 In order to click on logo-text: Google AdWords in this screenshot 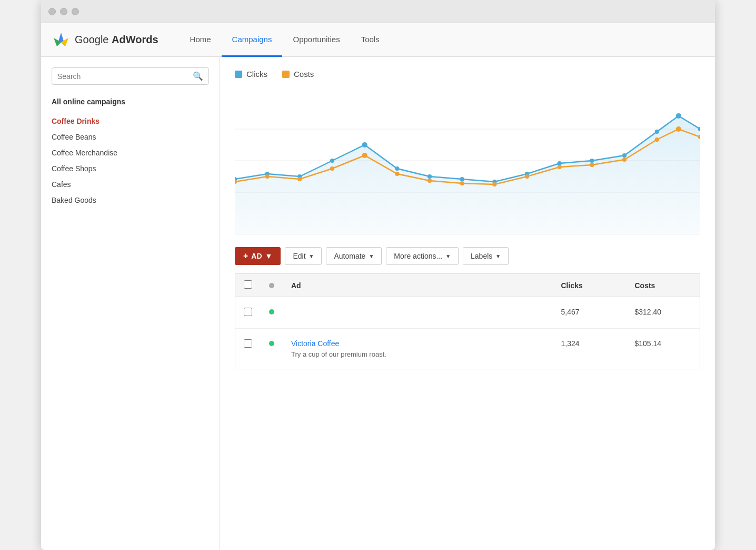, I will do `click(117, 40)`.